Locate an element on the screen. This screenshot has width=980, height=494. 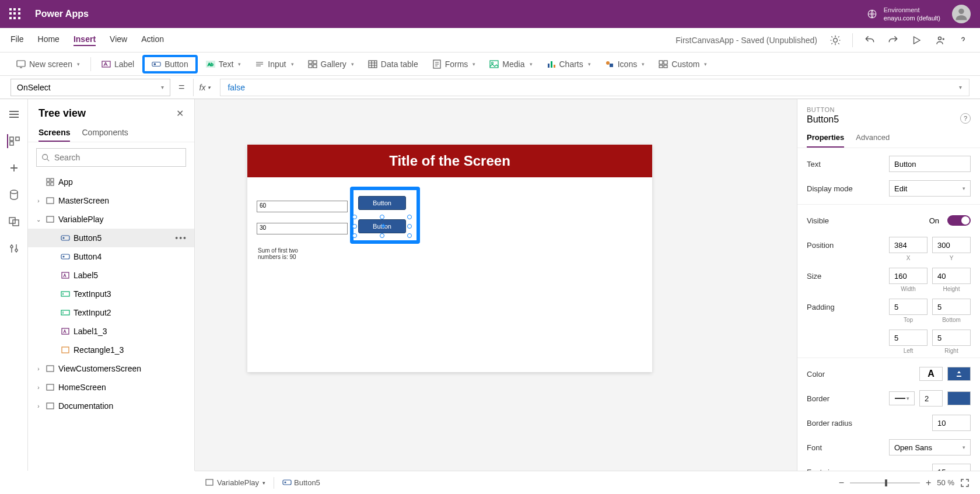
fill-color-chip is located at coordinates (959, 374).